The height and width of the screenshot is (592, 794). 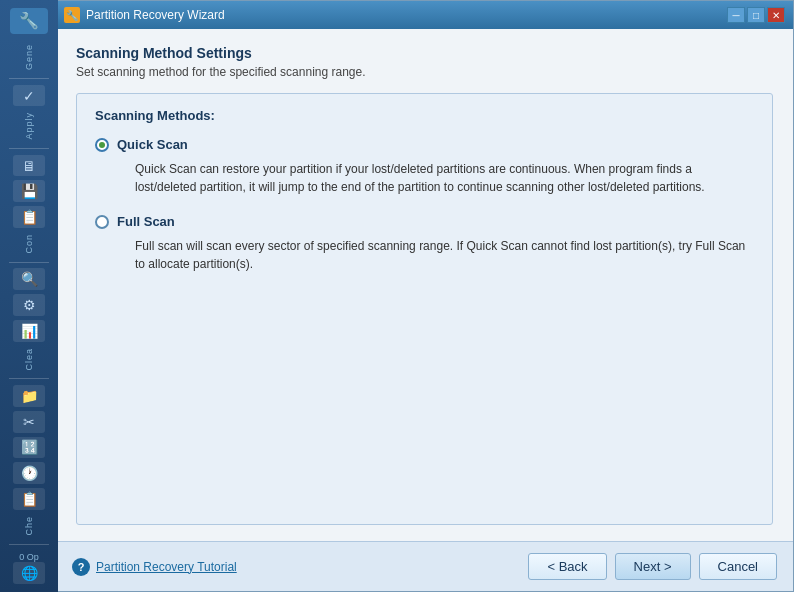 What do you see at coordinates (424, 15) in the screenshot?
I see `title-bar: 🔧 Partition Recovery Wizard ─ □ ✕` at bounding box center [424, 15].